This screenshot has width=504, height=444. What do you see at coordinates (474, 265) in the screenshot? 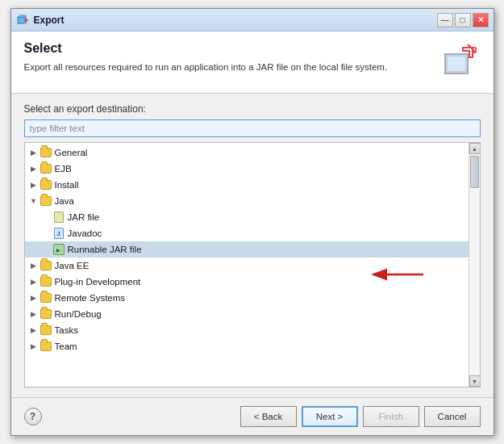
I see `scrollbar: ▲ ▼` at bounding box center [474, 265].